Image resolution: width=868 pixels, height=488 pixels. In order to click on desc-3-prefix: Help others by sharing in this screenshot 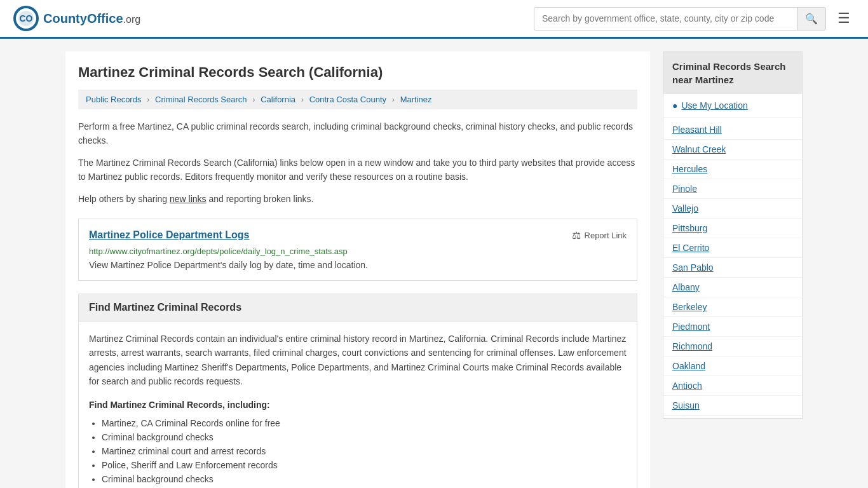, I will do `click(124, 199)`.